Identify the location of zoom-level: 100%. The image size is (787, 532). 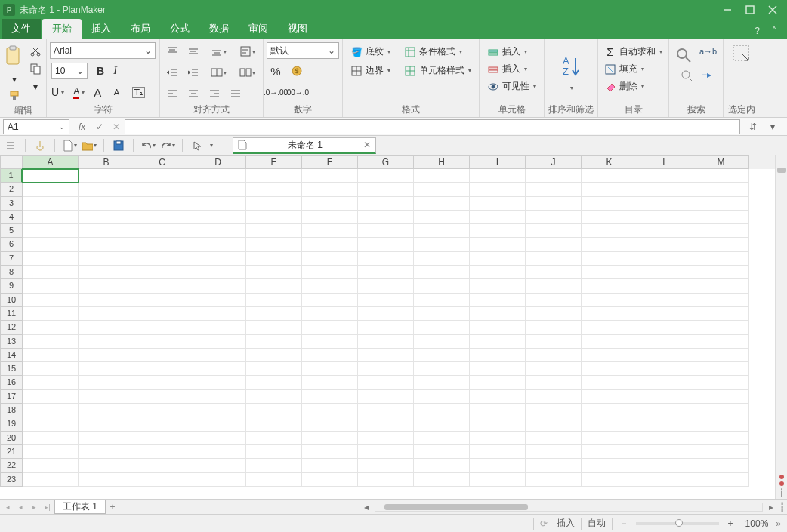
(757, 524).